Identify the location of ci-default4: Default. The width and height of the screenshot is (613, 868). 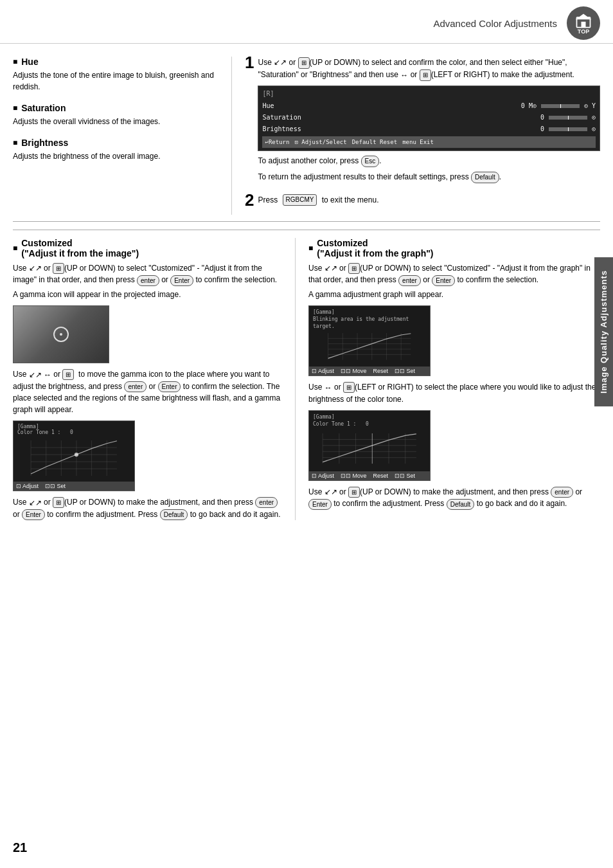
(174, 514).